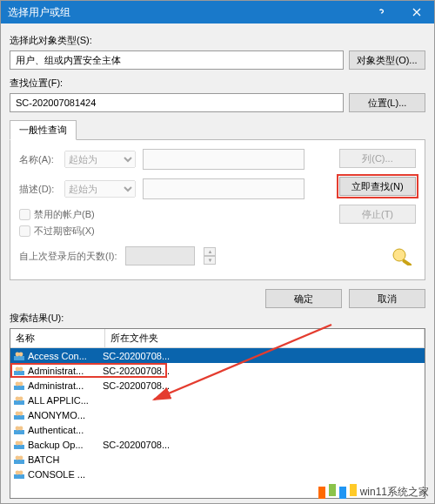 This screenshot has width=435, height=504. Describe the element at coordinates (57, 415) in the screenshot. I see `row-name: ANONYMO...` at that location.